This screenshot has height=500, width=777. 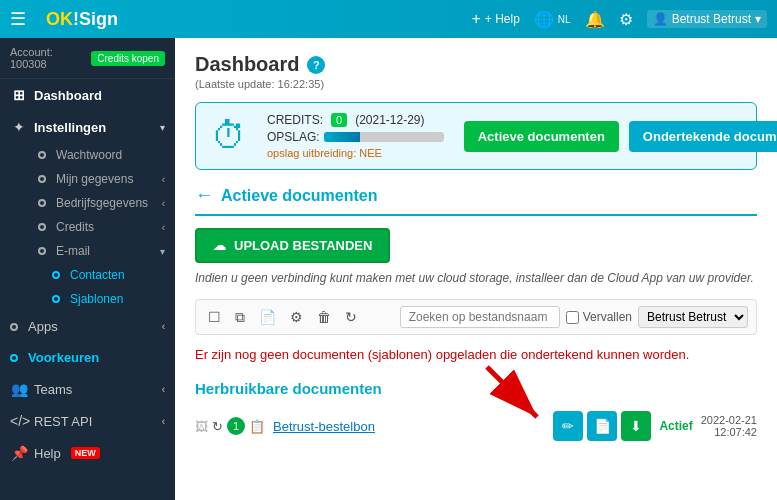 What do you see at coordinates (303, 246) in the screenshot?
I see `upload-label: UPLOAD BESTANDEN` at bounding box center [303, 246].